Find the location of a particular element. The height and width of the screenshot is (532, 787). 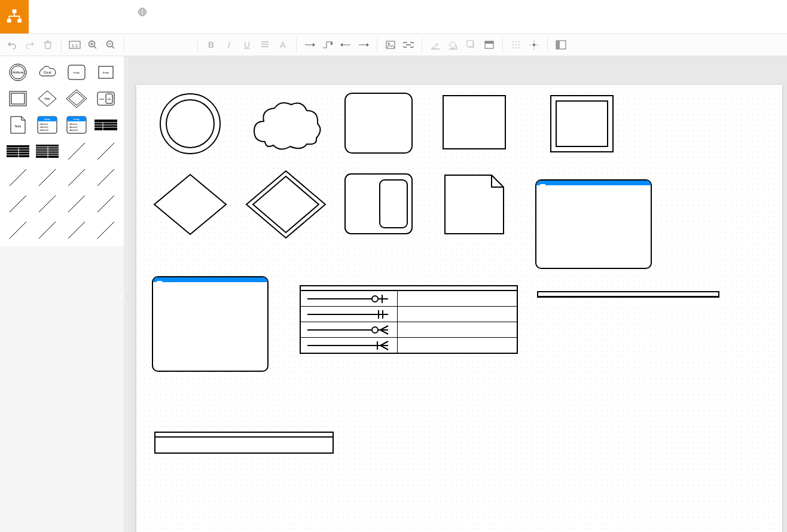

connection-button is located at coordinates (310, 45).